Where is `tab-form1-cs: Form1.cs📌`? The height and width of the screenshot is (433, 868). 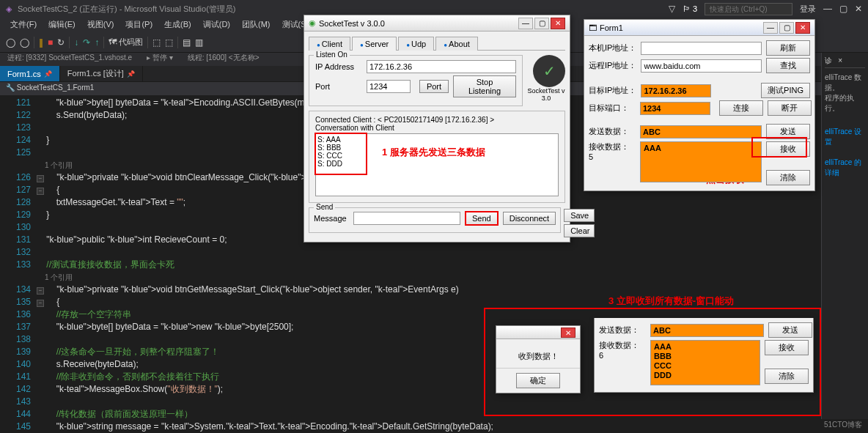
tab-form1-cs: Form1.cs📌 is located at coordinates (30, 73).